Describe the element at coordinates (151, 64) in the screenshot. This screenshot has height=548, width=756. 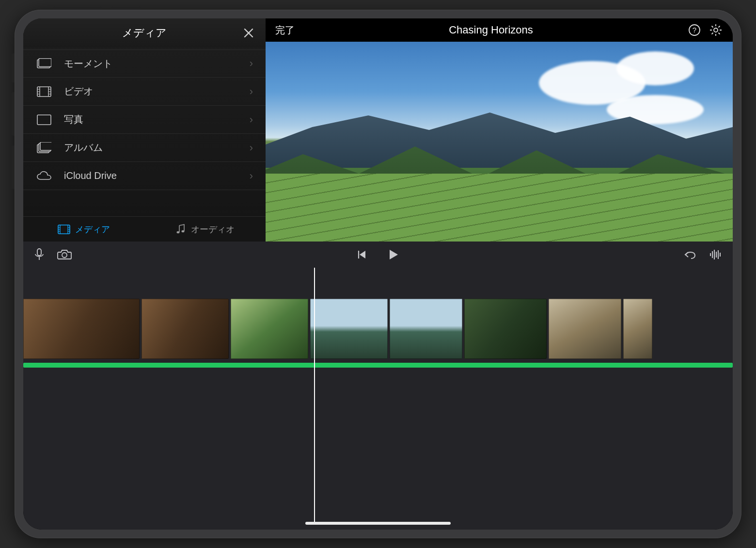
I see `media-item-label: モーメント` at that location.